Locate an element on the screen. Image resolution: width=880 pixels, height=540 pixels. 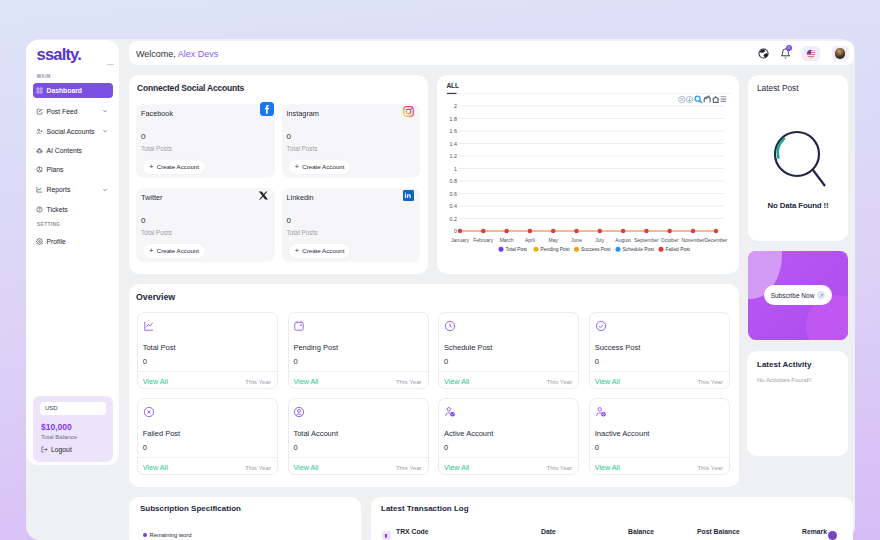
svg-text: 1 is located at coordinates (456, 169).